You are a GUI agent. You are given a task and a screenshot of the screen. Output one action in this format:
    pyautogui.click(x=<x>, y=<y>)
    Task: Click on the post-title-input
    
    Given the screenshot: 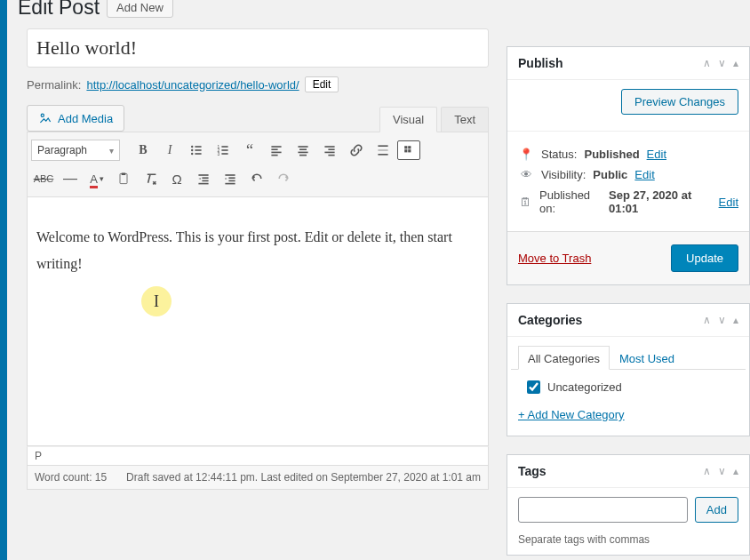 What is the action you would take?
    pyautogui.click(x=258, y=48)
    